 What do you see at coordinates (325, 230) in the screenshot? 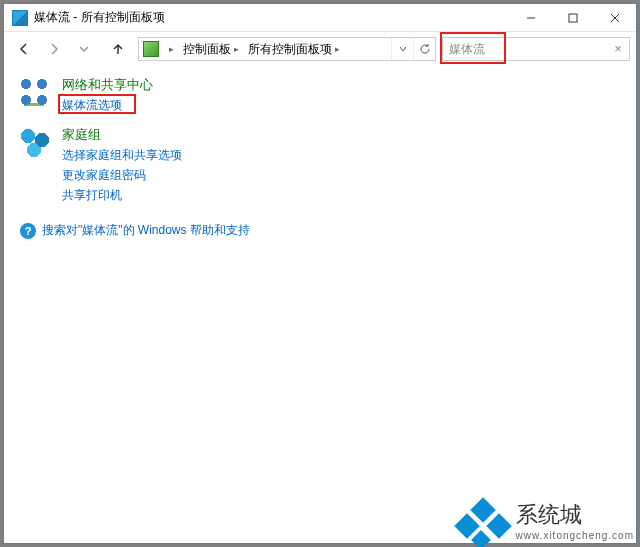
I see `help-link: ? 搜索对"媒体流"的 Windows 帮助和支持` at bounding box center [325, 230].